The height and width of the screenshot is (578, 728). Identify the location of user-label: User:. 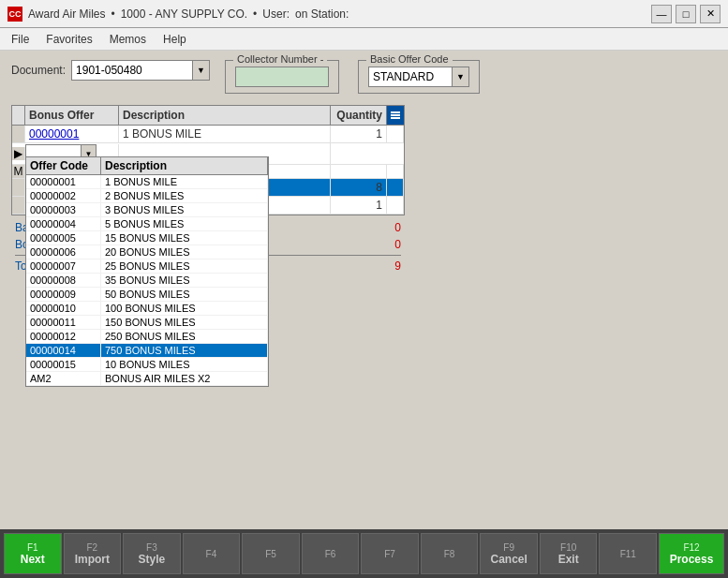
(275, 14).